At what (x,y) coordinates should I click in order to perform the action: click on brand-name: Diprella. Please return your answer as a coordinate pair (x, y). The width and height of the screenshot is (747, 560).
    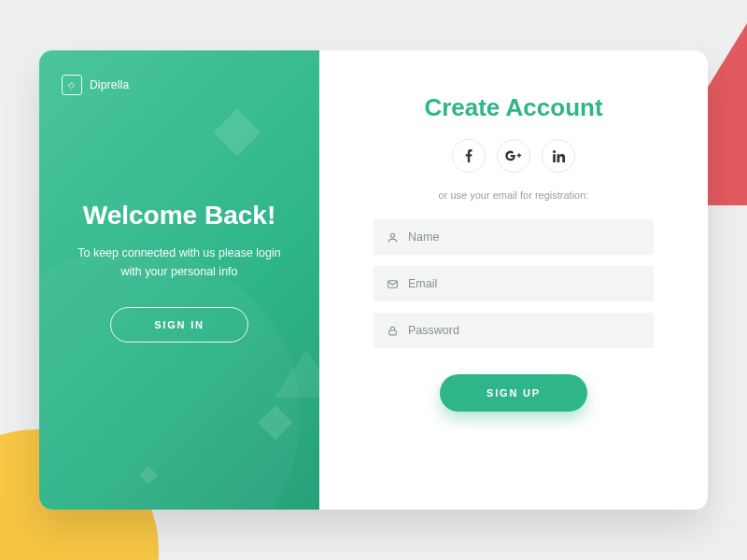
    Looking at the image, I should click on (109, 85).